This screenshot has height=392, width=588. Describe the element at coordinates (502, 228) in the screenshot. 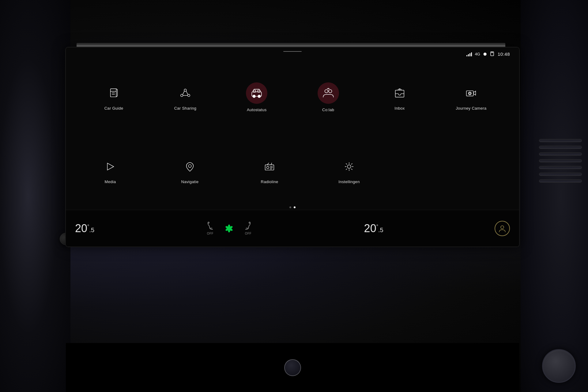

I see `profile-button` at that location.